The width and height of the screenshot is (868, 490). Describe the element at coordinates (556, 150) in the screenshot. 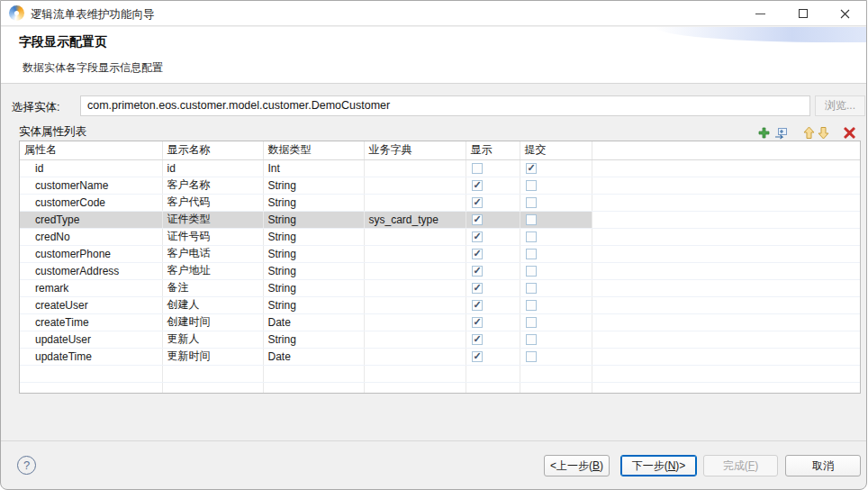

I see `column-header-submit: 提交` at that location.